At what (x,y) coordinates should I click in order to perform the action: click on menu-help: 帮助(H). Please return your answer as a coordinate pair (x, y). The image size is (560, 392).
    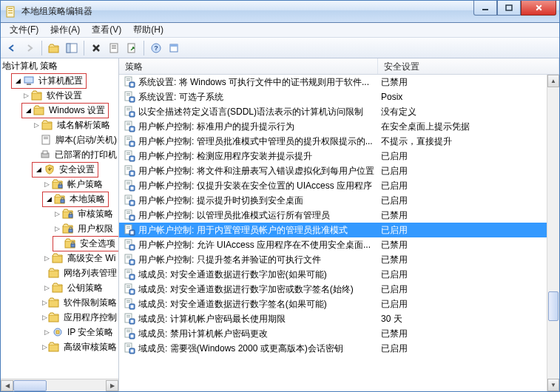
    Looking at the image, I should click on (148, 30).